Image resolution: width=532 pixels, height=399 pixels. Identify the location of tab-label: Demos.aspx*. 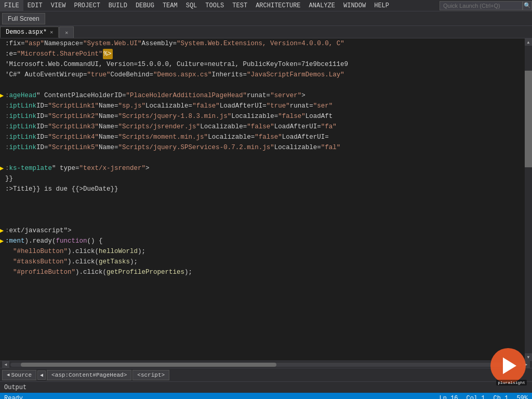
(26, 32).